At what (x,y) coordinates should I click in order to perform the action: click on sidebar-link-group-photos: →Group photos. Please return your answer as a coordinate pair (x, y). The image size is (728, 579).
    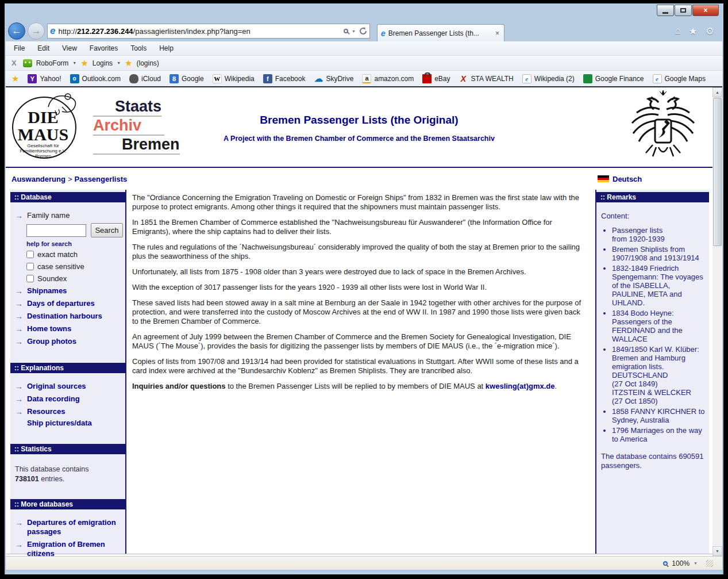
    Looking at the image, I should click on (68, 342).